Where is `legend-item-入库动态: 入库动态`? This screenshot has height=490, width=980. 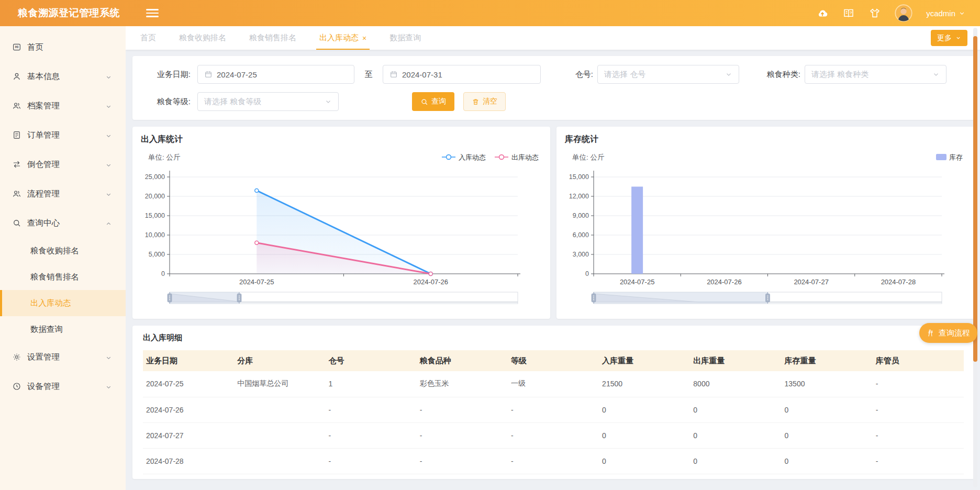
legend-item-入库动态: 入库动态 is located at coordinates (464, 158).